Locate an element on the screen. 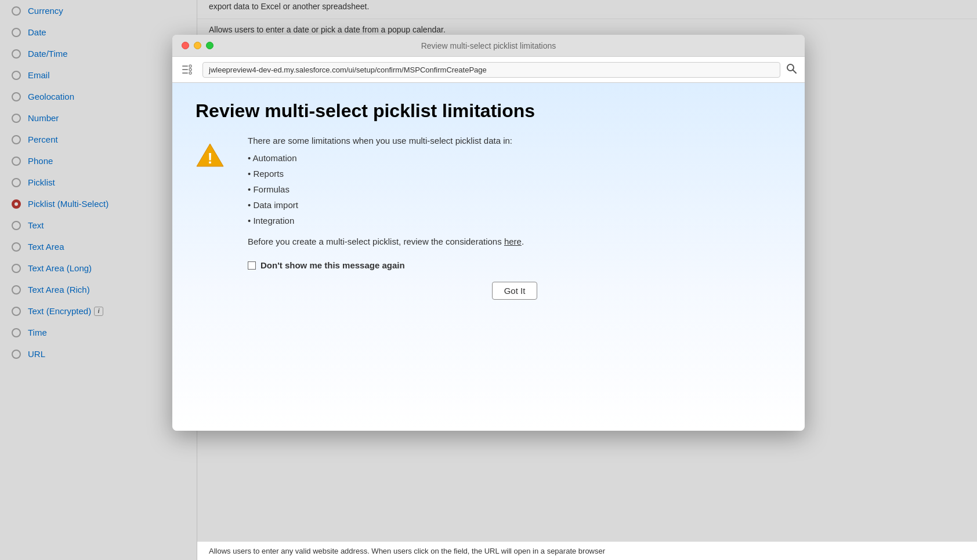 This screenshot has height=560, width=977. dont-show-checkbox is located at coordinates (252, 266).